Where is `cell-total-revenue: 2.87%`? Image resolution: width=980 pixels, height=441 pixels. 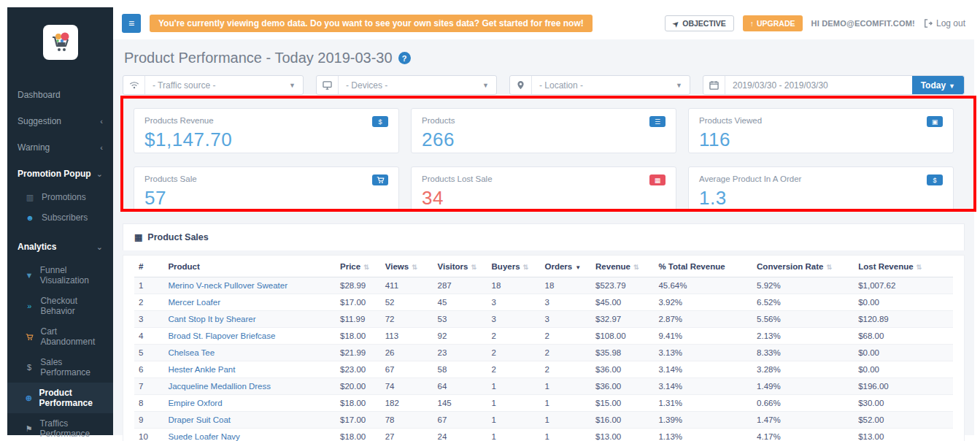 cell-total-revenue: 2.87% is located at coordinates (703, 320).